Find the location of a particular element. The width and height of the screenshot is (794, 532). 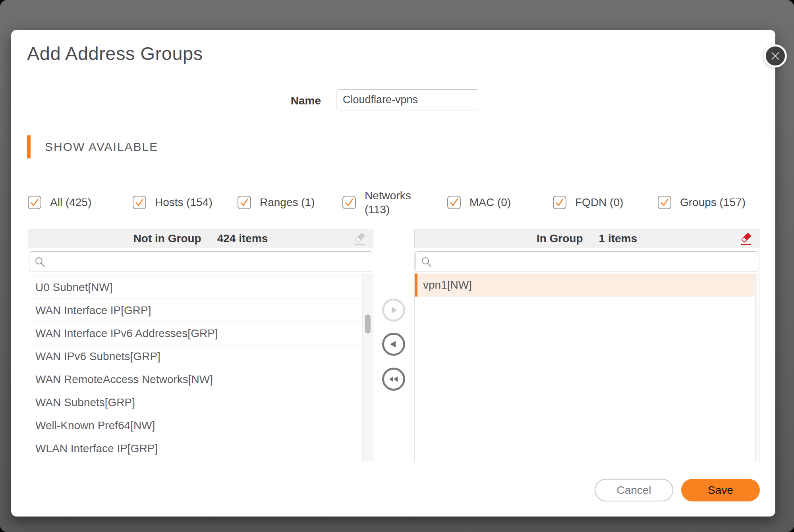

section-accent-bar is located at coordinates (29, 147).